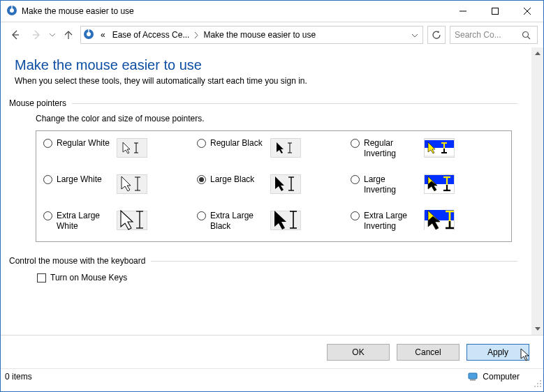 This screenshot has height=392, width=544. Describe the element at coordinates (272, 377) in the screenshot. I see `status-bar: 0 items Computer` at that location.